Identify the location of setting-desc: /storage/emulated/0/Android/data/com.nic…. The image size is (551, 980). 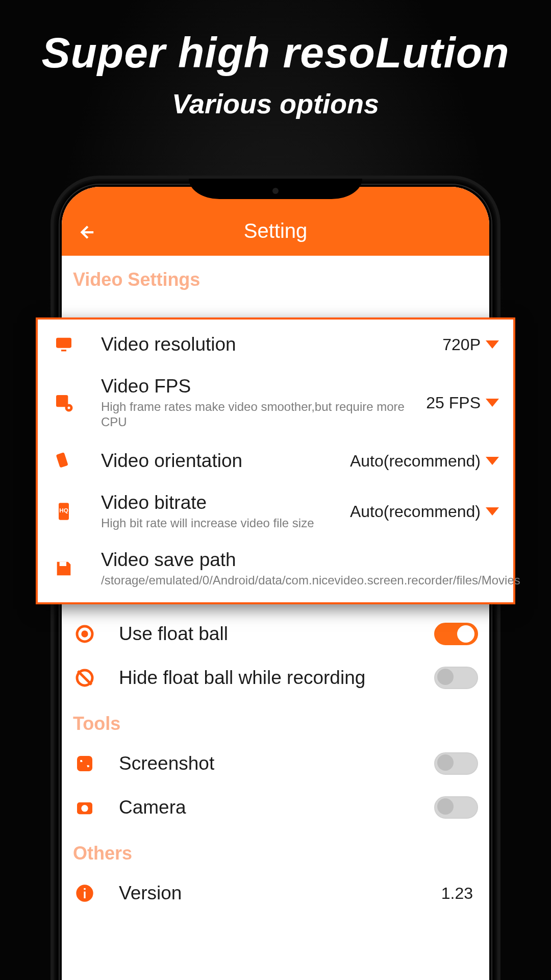
(300, 580).